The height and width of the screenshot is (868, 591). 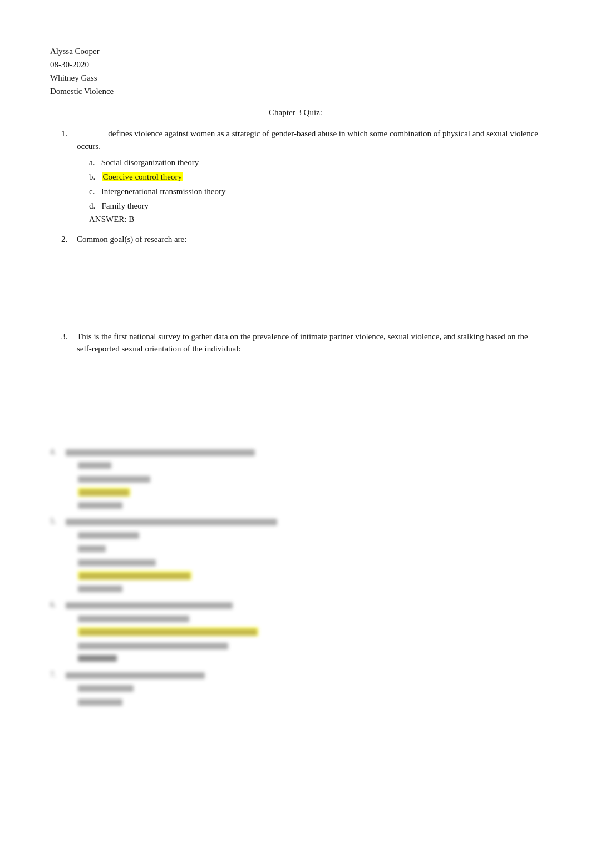 What do you see at coordinates (296, 452) in the screenshot?
I see `blurred-question-4: 4.` at bounding box center [296, 452].